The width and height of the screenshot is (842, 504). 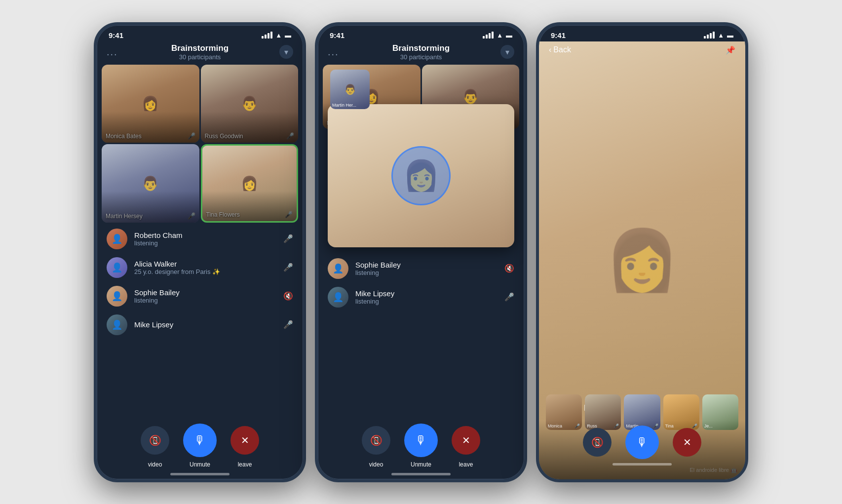 What do you see at coordinates (116, 36) in the screenshot?
I see `time-1: 9:41` at bounding box center [116, 36].